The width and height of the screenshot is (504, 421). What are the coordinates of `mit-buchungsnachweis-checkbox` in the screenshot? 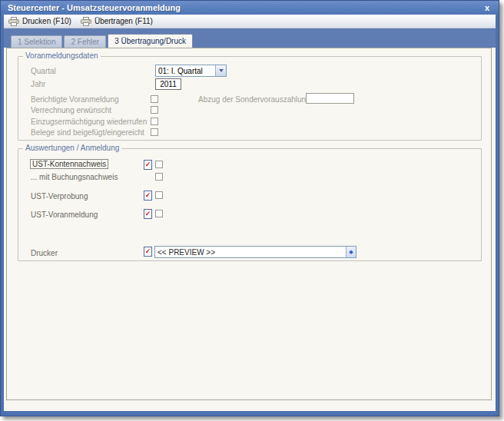 It's located at (159, 177).